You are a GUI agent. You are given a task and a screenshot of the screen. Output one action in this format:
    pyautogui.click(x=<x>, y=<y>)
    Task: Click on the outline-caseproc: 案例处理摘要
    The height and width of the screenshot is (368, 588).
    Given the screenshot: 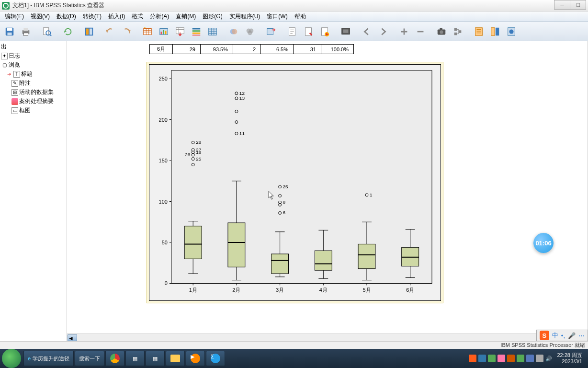 What is the action you would take?
    pyautogui.click(x=34, y=102)
    